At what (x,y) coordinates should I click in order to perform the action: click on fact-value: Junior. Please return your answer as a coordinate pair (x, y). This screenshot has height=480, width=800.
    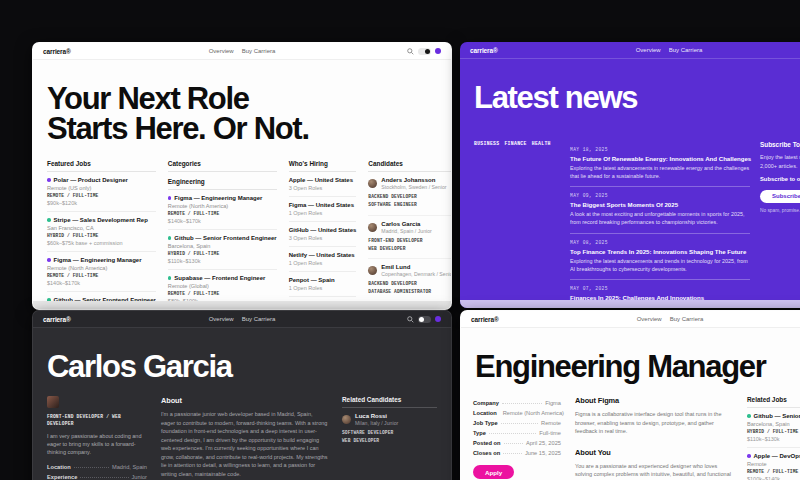
    Looking at the image, I should click on (140, 477).